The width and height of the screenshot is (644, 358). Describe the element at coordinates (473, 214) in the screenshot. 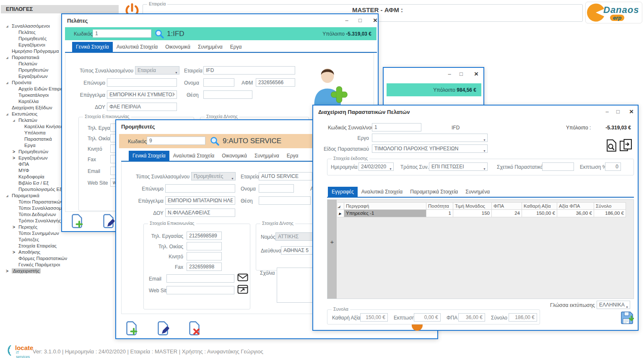

I see `cell-unit-price: 150` at that location.